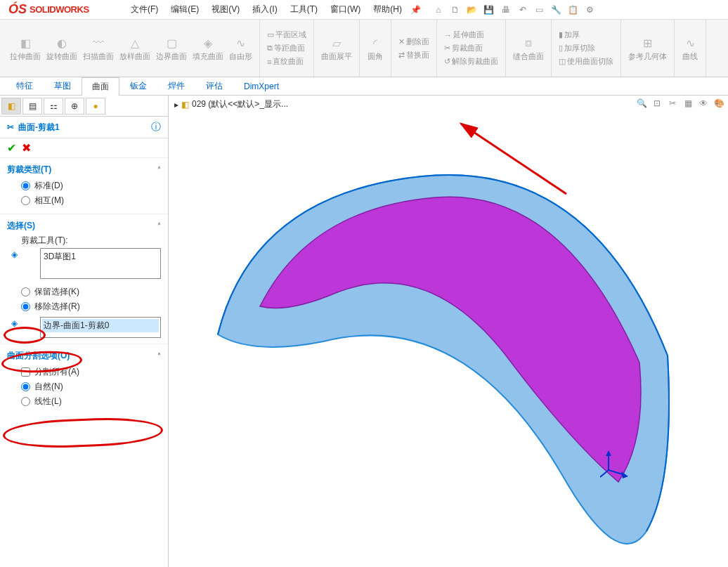  I want to click on section-icon: ✂, so click(672, 103).